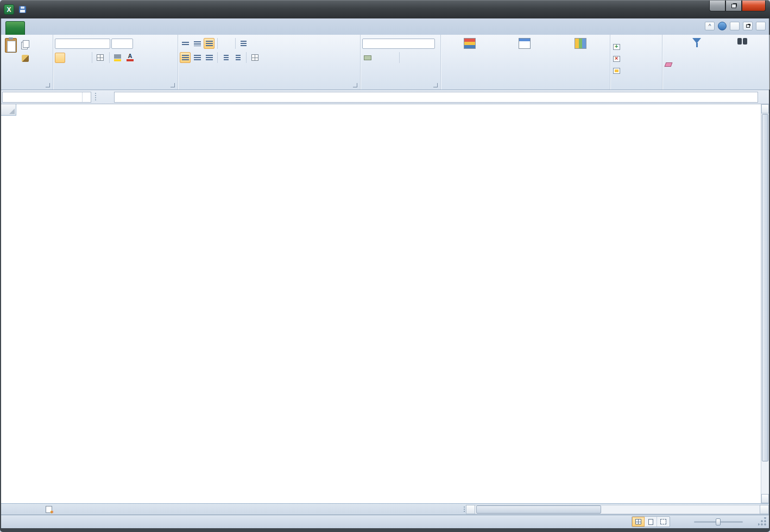 This screenshot has width=770, height=532. What do you see at coordinates (734, 6) in the screenshot?
I see `restore-button` at bounding box center [734, 6].